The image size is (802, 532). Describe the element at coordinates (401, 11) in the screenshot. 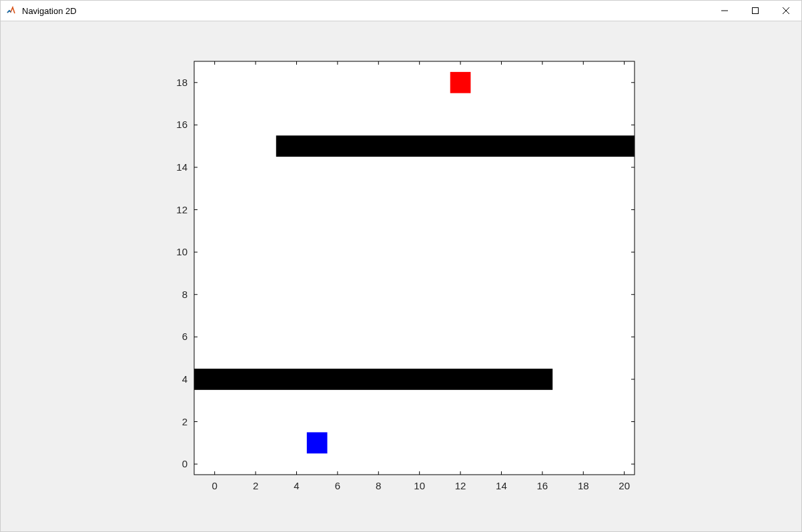

I see `titlebar: Navigation 2D` at that location.